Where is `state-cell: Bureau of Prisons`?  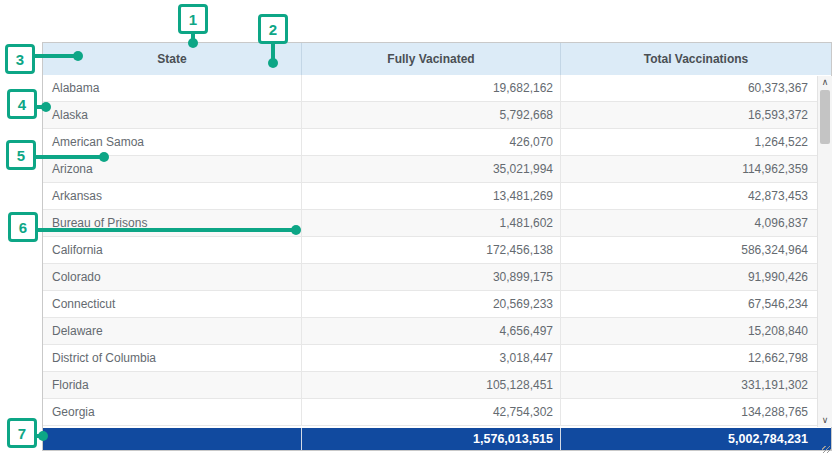 state-cell: Bureau of Prisons is located at coordinates (172, 223).